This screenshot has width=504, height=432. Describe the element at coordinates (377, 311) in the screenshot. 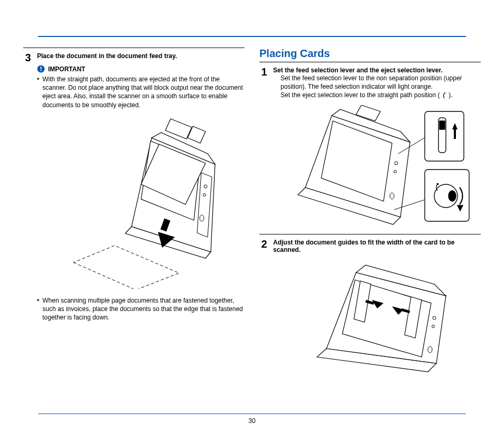

I see `step-body: Adjust the document guides to fit the wi…` at that location.